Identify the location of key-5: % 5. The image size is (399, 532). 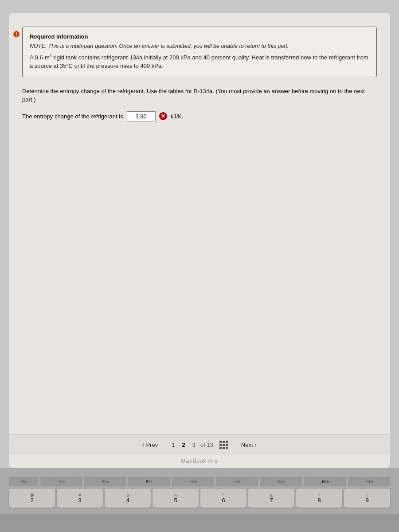
(176, 498).